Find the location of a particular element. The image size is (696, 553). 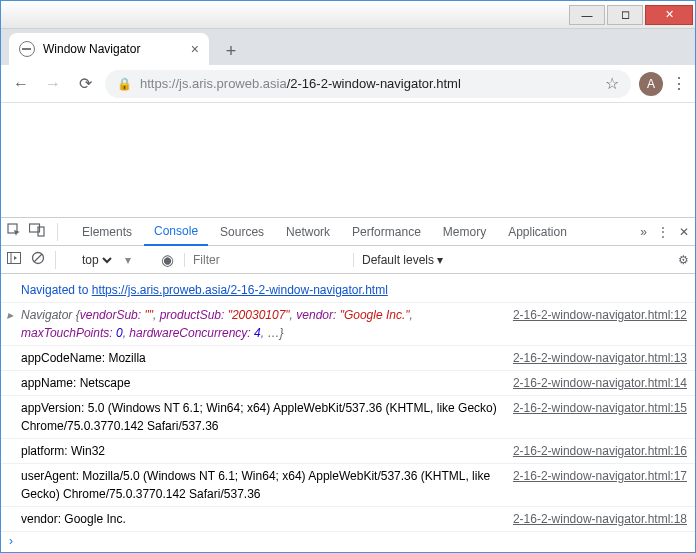

browser-menu-button: ⋮ is located at coordinates (679, 84).